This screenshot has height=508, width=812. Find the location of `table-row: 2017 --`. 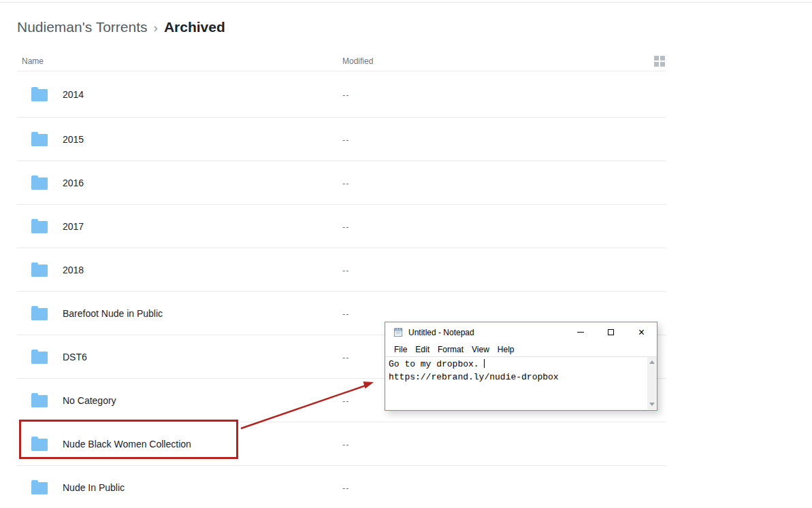

table-row: 2017 -- is located at coordinates (342, 226).